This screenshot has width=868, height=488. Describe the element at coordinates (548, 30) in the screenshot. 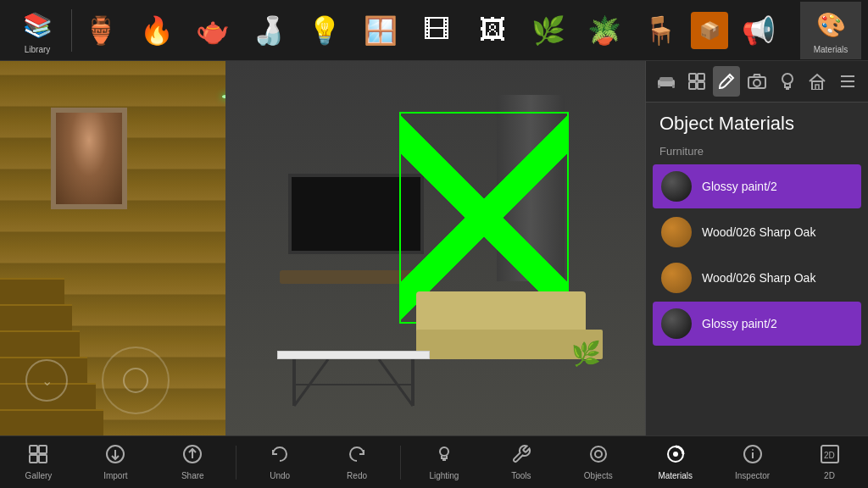

I see `toolbar-item-plant1: 🌿` at that location.